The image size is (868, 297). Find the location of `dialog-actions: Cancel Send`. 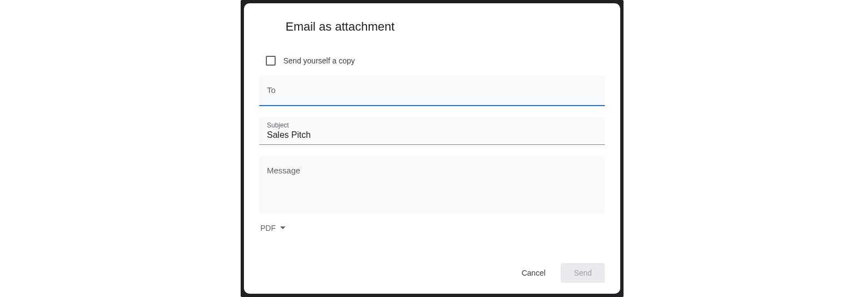

dialog-actions: Cancel Send is located at coordinates (561, 273).